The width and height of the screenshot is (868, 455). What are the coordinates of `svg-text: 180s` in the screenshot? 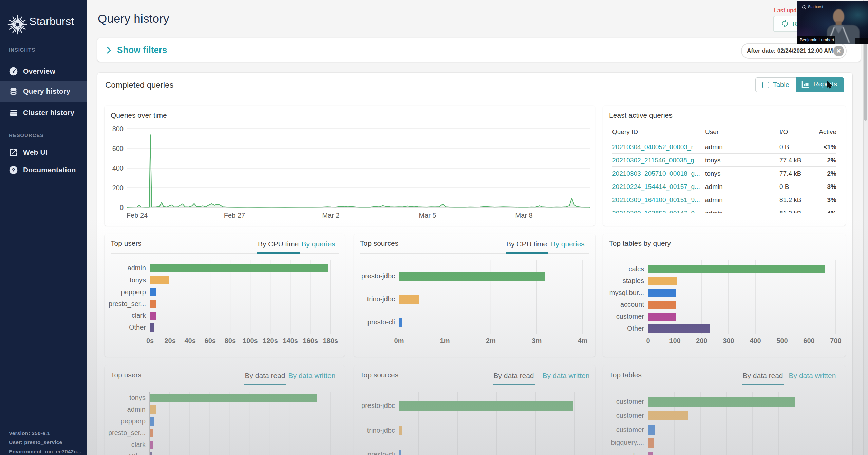 It's located at (331, 341).